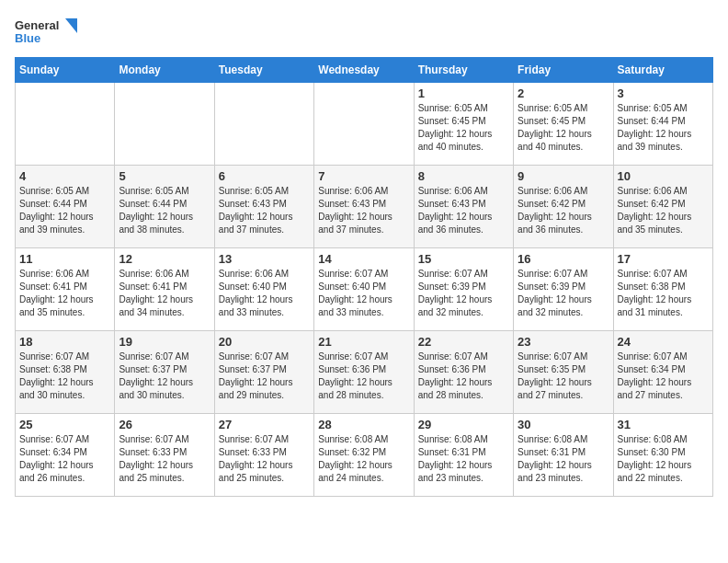 The image size is (728, 563). I want to click on weekday-header-row: SundayMondayTuesdayWednesdayThursdayFrid…, so click(364, 70).